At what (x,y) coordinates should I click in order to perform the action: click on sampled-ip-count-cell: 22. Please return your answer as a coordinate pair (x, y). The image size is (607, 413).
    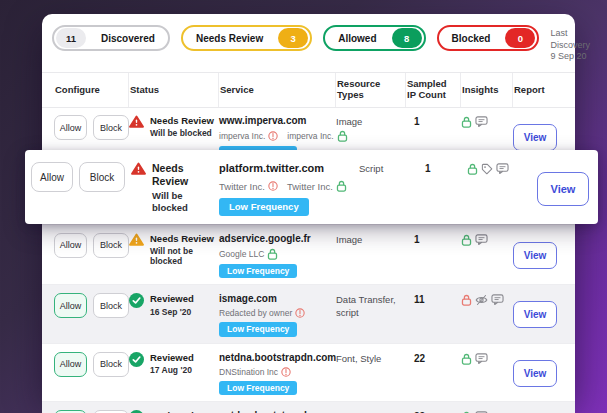
    Looking at the image, I should click on (434, 358).